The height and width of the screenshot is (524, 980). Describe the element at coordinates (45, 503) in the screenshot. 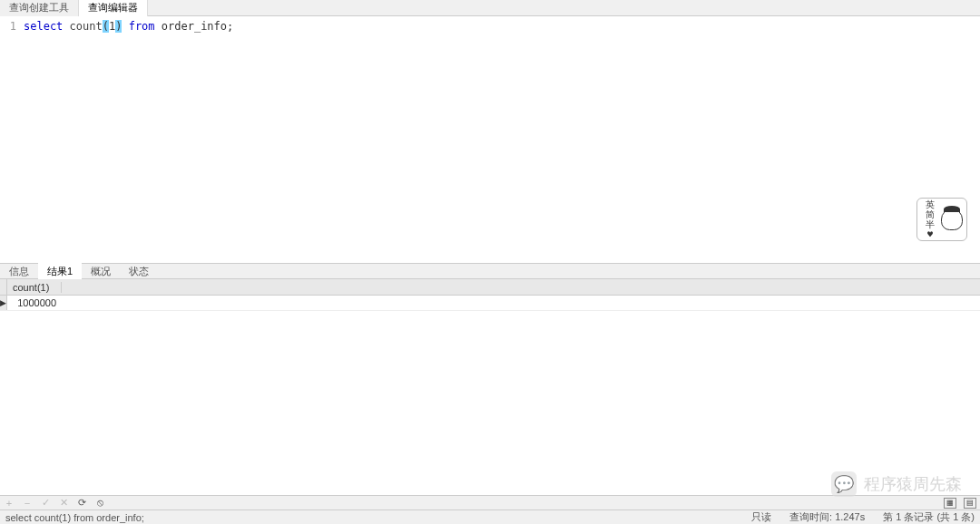

I see `apply-icon: ✓` at that location.